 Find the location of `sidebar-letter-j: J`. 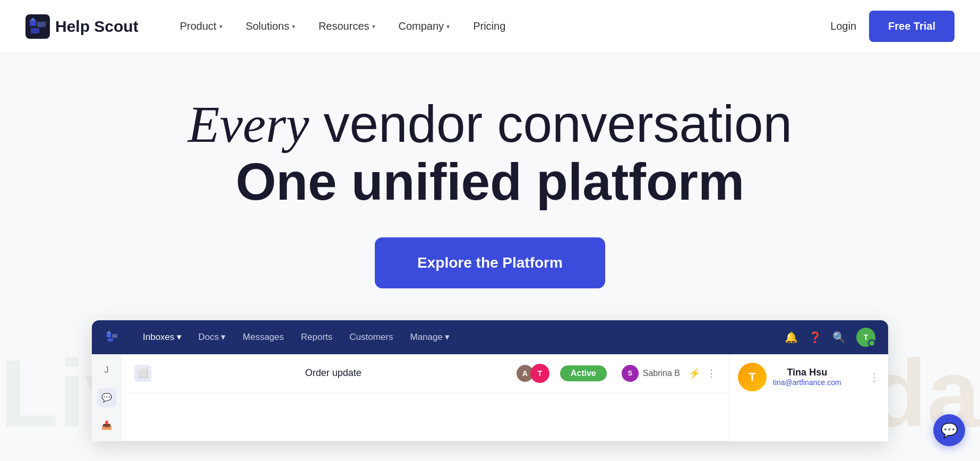

sidebar-letter-j: J is located at coordinates (107, 370).